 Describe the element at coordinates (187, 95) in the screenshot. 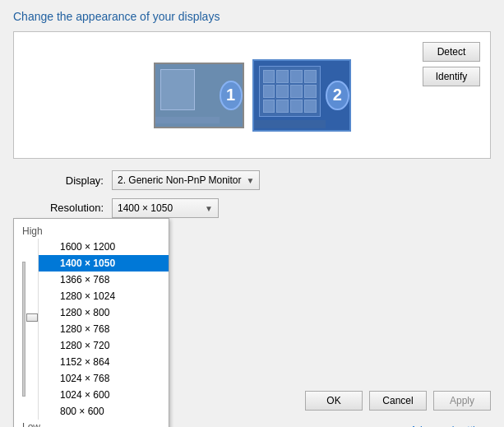

I see `monitor-1-inner` at that location.